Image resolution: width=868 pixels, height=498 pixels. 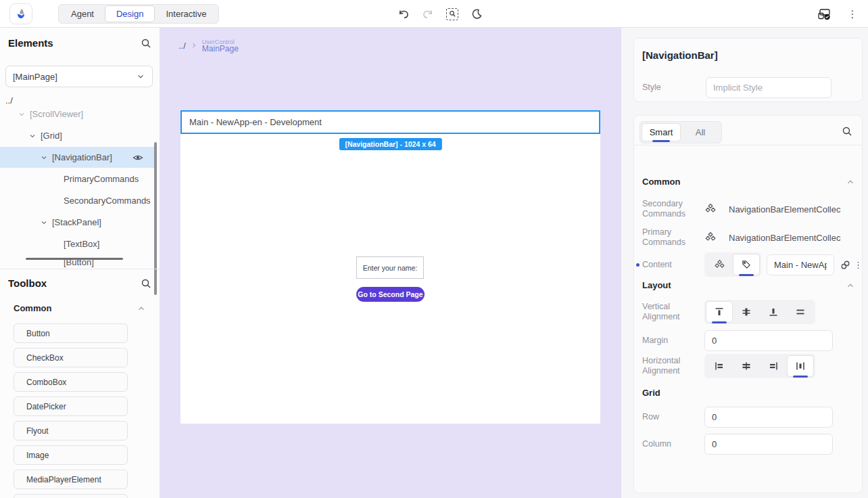 I want to click on redo-icon, so click(x=428, y=14).